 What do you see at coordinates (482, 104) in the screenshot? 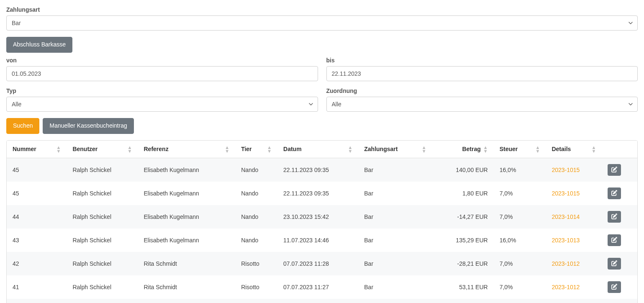
I see `zuordnung-select: Alle` at bounding box center [482, 104].